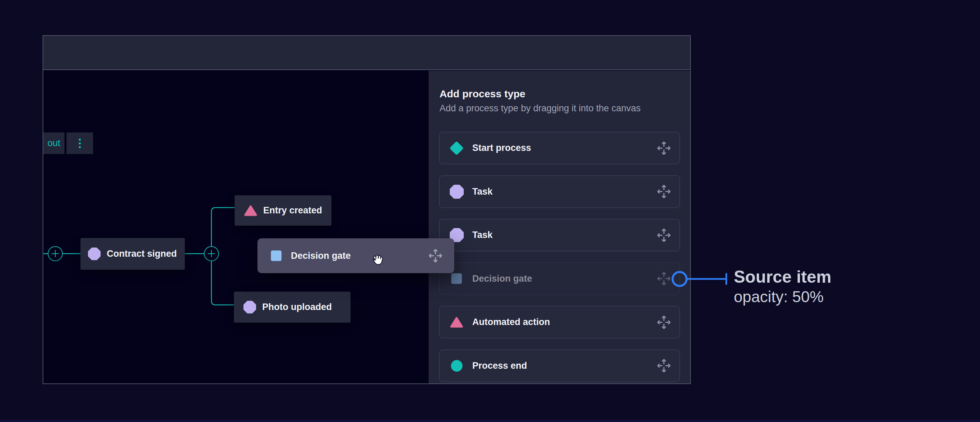 The image size is (980, 422). I want to click on layout-button-label: out, so click(54, 143).